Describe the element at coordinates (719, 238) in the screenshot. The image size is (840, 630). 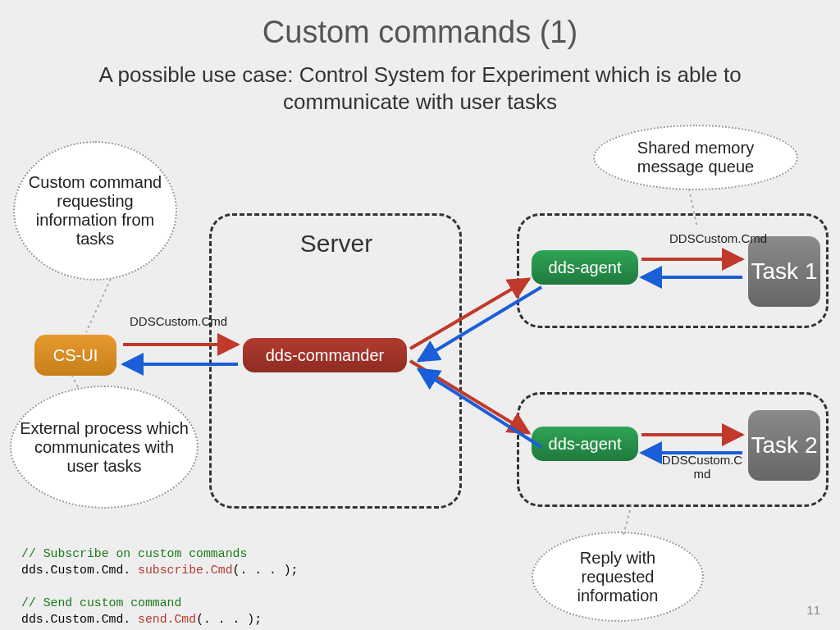
I see `ddscustomcmd-label-top: DDSCustom.Cmd` at that location.